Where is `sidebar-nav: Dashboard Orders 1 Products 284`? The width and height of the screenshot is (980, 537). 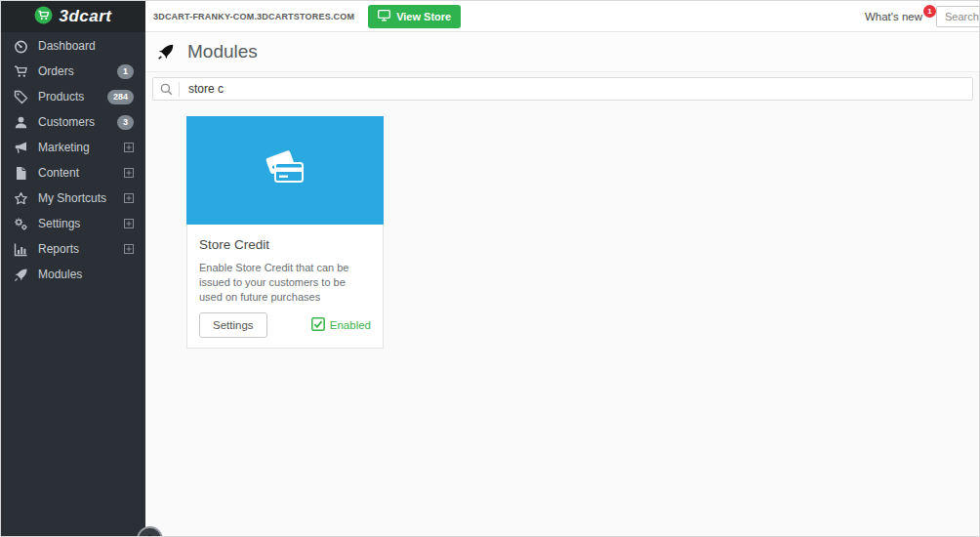
sidebar-nav: Dashboard Orders 1 Products 284 is located at coordinates (73, 160).